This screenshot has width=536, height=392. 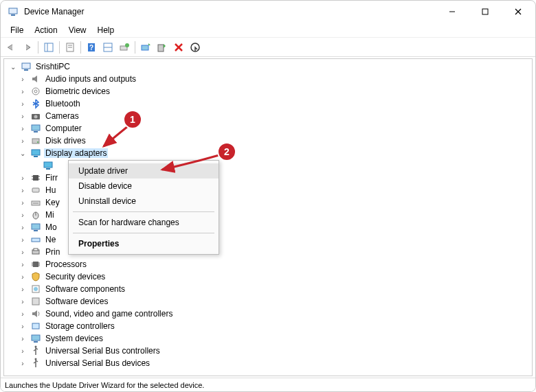 I want to click on tree-item-system: › System devices, so click(x=268, y=338).